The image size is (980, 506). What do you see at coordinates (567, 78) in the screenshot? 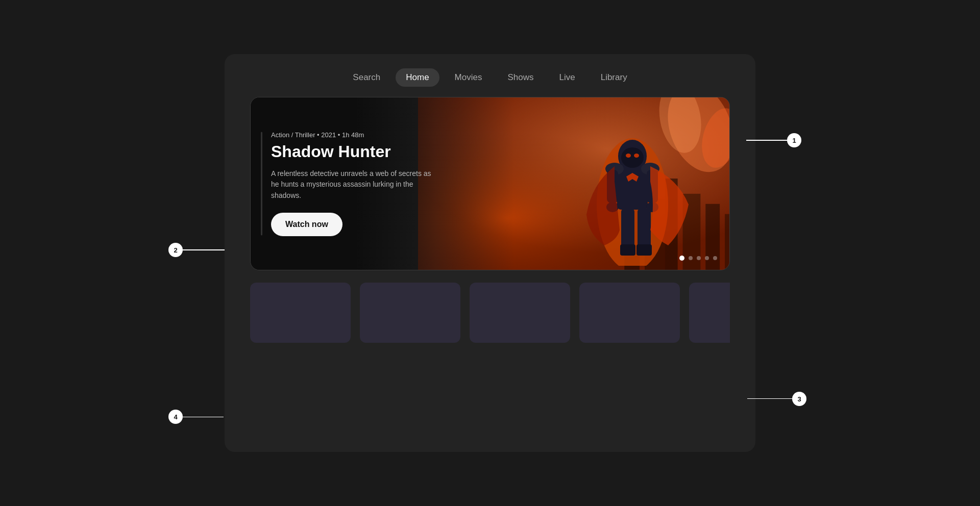
I see `nav-live: Live` at bounding box center [567, 78].